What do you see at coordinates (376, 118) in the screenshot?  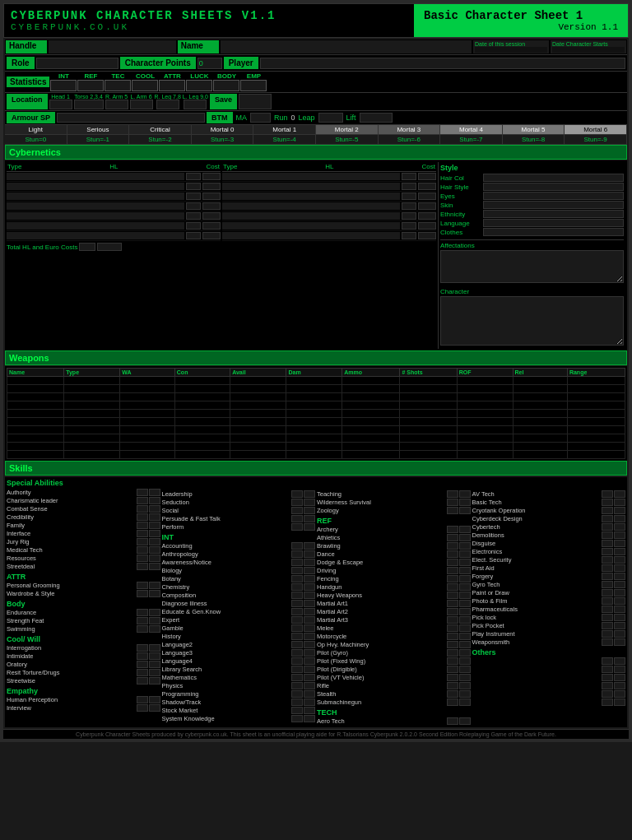 I see `lift-input` at bounding box center [376, 118].